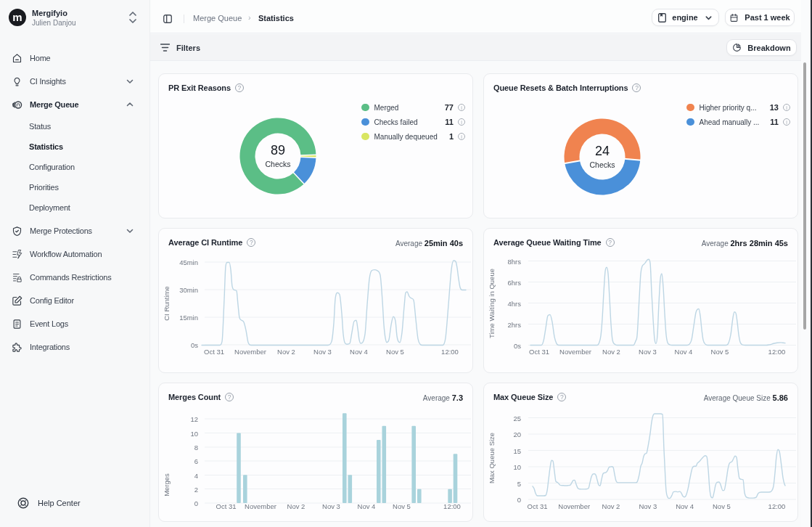 This screenshot has width=812, height=527. Describe the element at coordinates (517, 452) in the screenshot. I see `svg-text: 15` at that location.